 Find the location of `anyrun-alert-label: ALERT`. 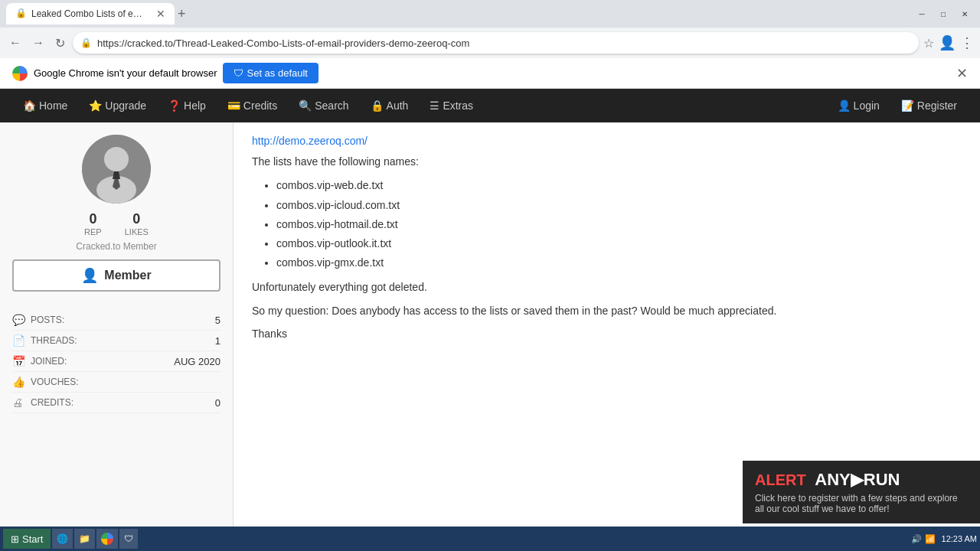

anyrun-alert-label: ALERT is located at coordinates (781, 480).